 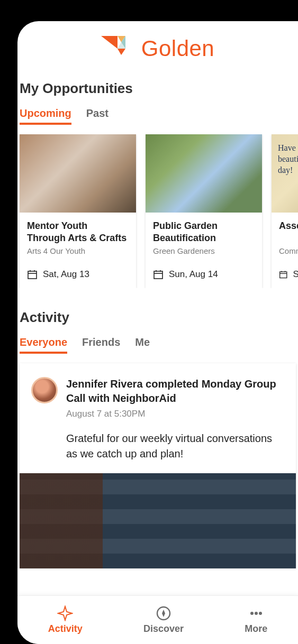 I want to click on opportunities-heading: My Opportunities, so click(x=158, y=89).